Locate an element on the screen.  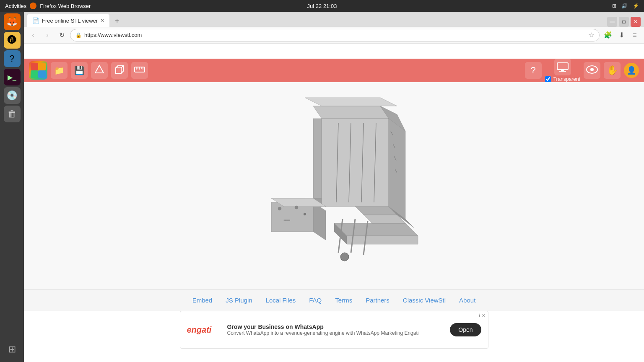
footer-link-classic: Classic ViewStl is located at coordinates (424, 300).